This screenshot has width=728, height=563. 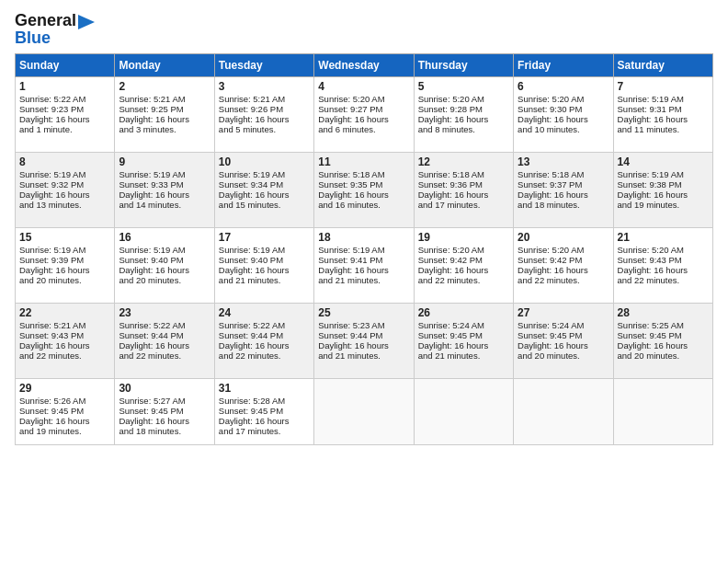 I want to click on calendar-cell: 28Sunrise: 5:25 AMSunset: 9:45 PMDayligh…, so click(x=663, y=341).